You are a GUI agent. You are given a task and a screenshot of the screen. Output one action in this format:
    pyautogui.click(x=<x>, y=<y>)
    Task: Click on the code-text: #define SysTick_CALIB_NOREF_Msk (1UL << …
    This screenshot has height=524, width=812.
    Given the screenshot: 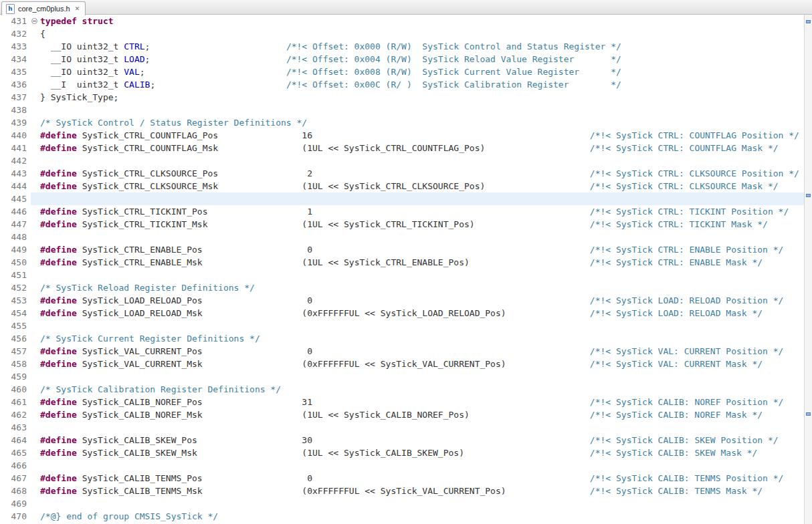 What is the action you would take?
    pyautogui.click(x=422, y=414)
    